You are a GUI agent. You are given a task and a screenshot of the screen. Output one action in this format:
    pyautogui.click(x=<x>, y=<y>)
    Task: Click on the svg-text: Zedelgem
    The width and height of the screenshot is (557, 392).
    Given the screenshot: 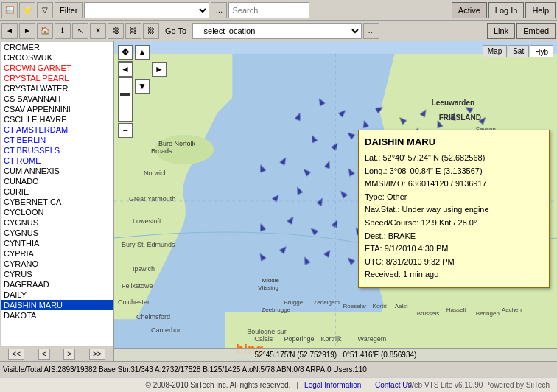 What is the action you would take?
    pyautogui.click(x=326, y=302)
    